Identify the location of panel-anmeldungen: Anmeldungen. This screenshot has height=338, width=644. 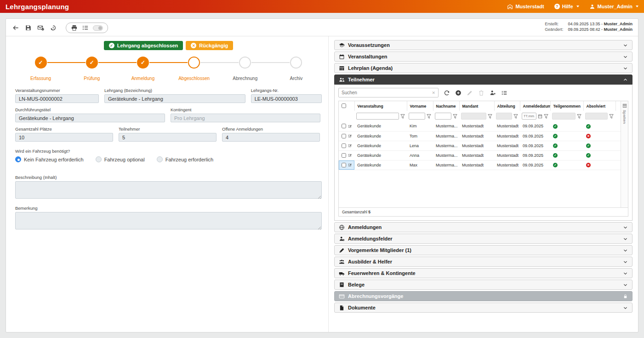
(484, 227).